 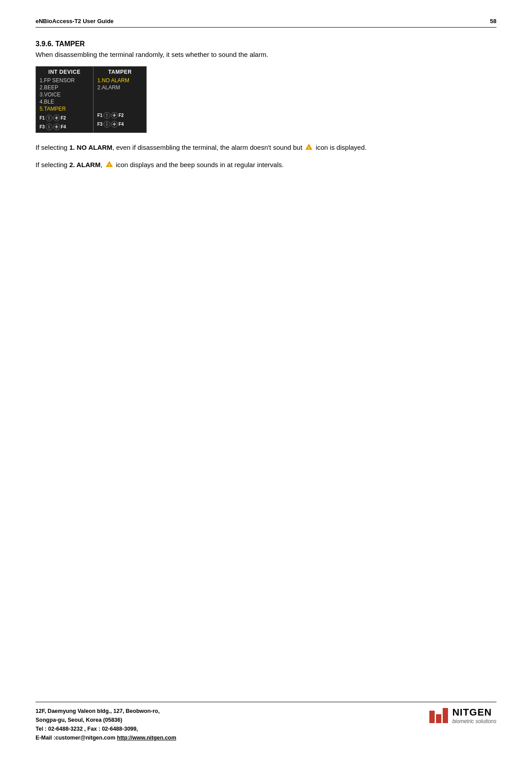 I want to click on left-down-btn: ⇩, so click(x=49, y=127).